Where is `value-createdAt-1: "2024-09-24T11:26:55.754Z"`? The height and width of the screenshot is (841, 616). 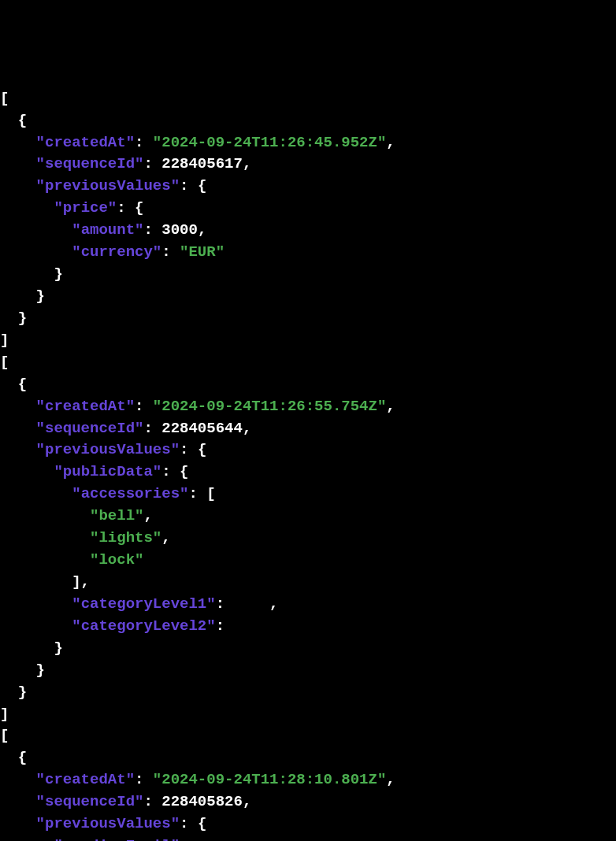 value-createdAt-1: "2024-09-24T11:26:55.754Z" is located at coordinates (269, 406).